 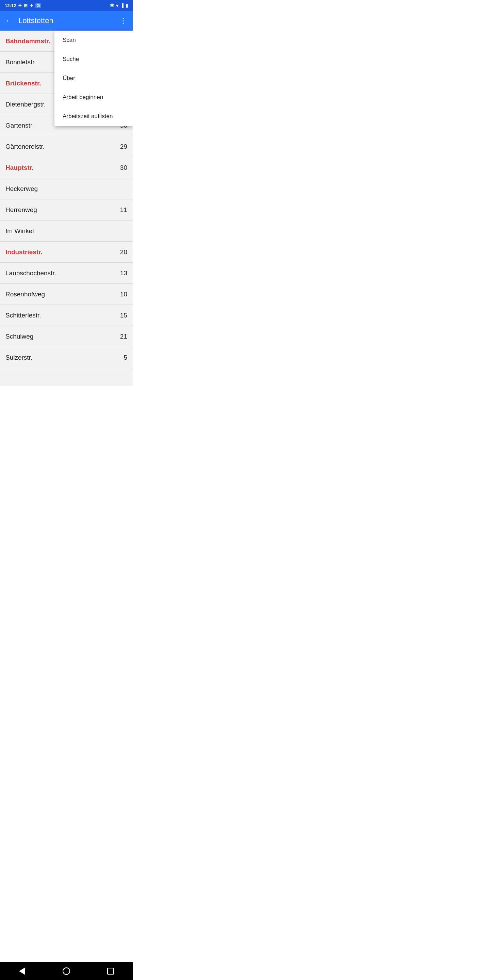 What do you see at coordinates (123, 21) in the screenshot?
I see `more-options-button: ⋮` at bounding box center [123, 21].